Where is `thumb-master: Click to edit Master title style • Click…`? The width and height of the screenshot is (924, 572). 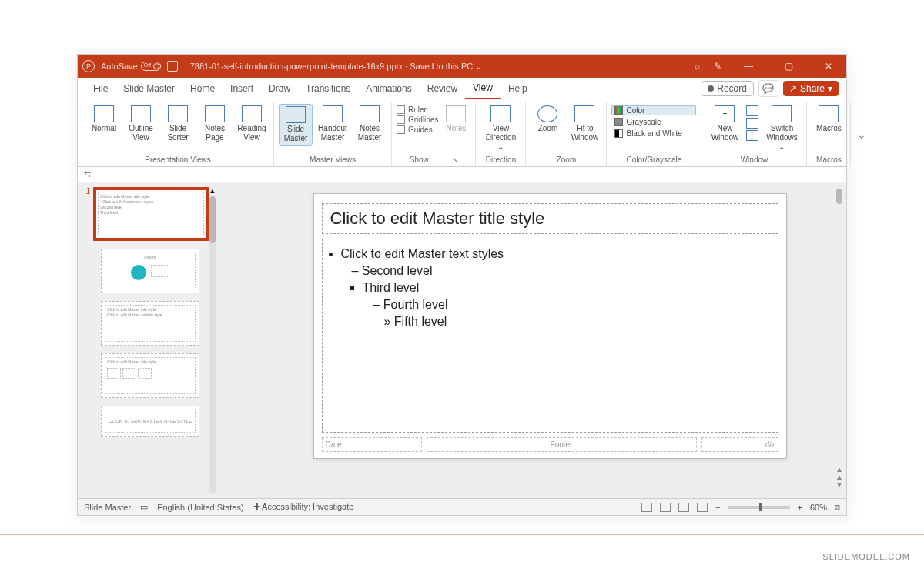
thumb-master: Click to edit Master title style • Click… is located at coordinates (151, 214).